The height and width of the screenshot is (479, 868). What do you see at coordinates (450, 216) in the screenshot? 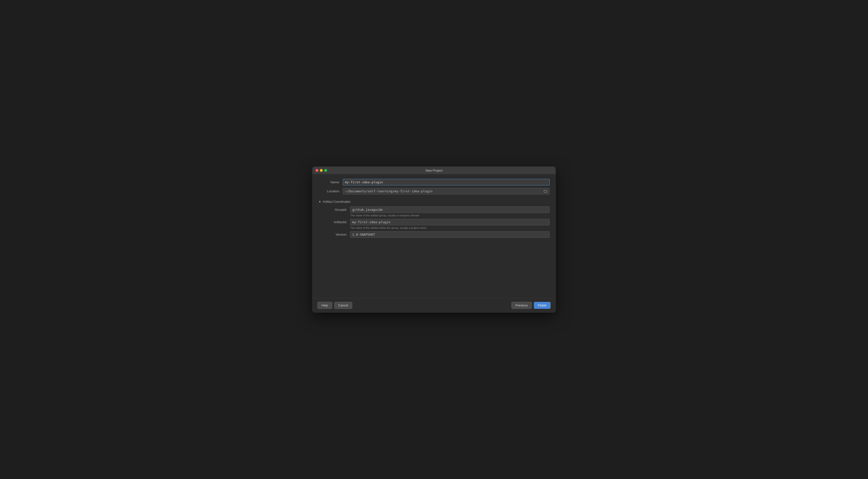
I see `groupid-hint: The name of the artifact group, usually …` at bounding box center [450, 216].